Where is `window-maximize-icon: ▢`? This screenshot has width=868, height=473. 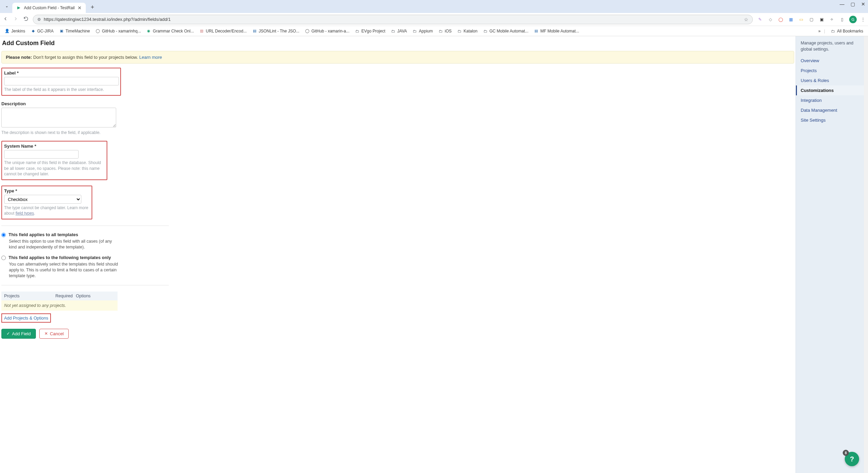 window-maximize-icon: ▢ is located at coordinates (853, 4).